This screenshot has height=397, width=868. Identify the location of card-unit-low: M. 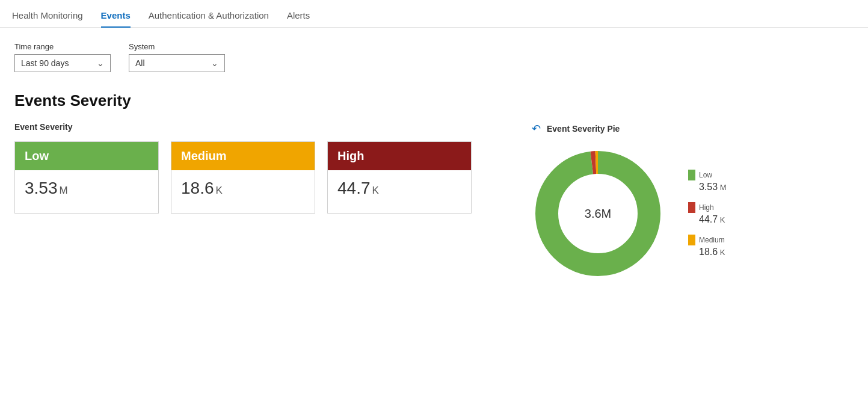
(64, 191).